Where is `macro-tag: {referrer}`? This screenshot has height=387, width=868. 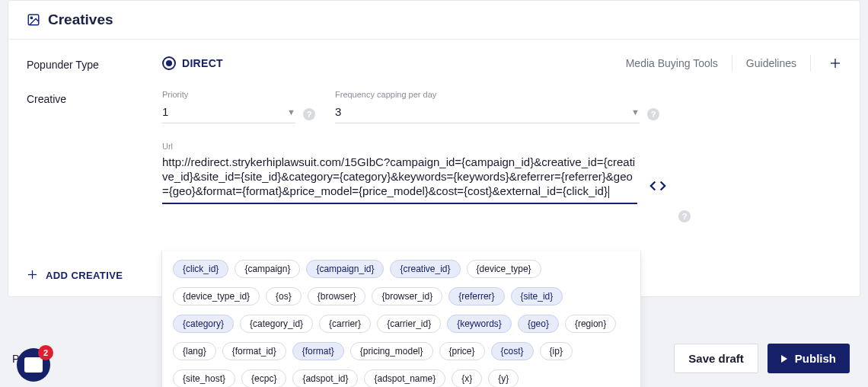 macro-tag: {referrer} is located at coordinates (477, 296).